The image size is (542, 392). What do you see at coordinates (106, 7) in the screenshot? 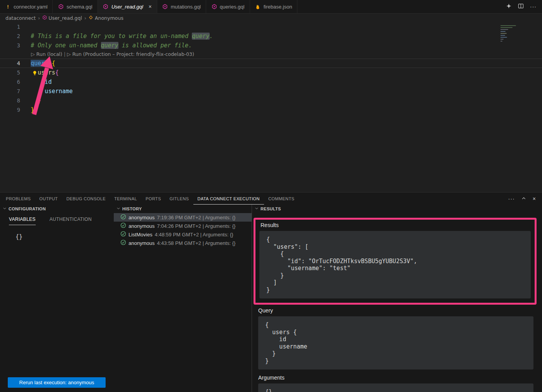
I see `graphql-icon` at bounding box center [106, 7].